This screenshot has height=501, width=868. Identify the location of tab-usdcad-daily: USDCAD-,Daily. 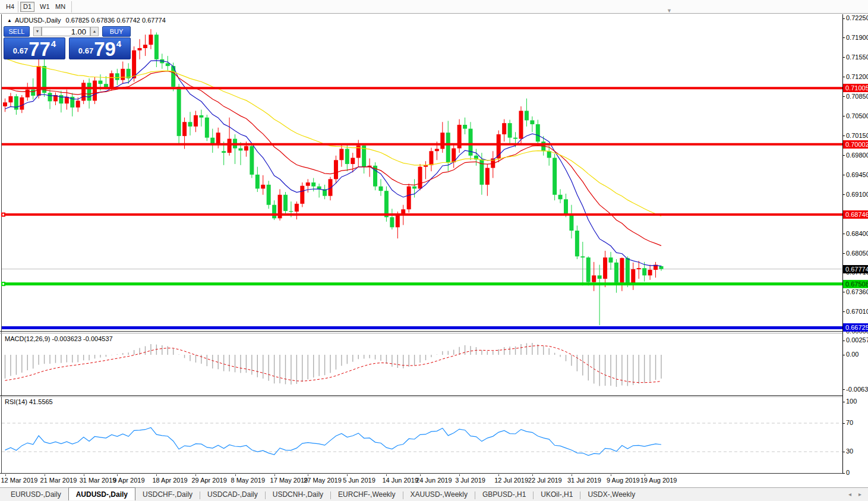
(233, 494).